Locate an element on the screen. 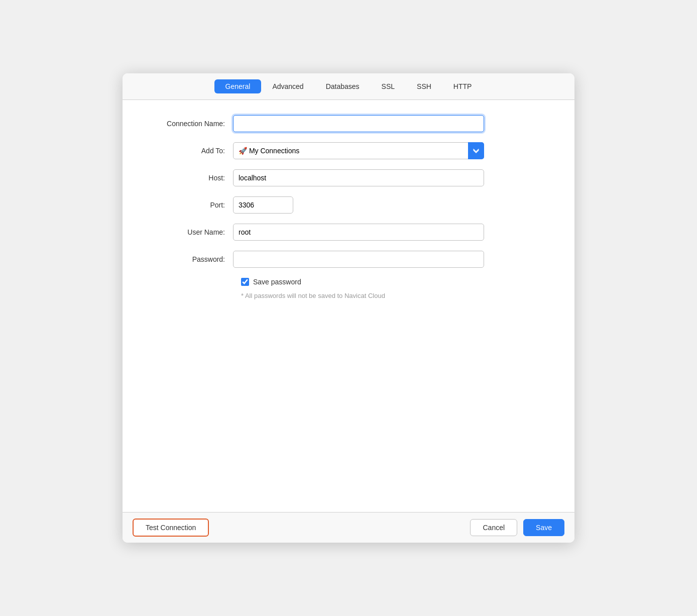 The image size is (697, 616). dialog-footer: Test Connection Cancel Save is located at coordinates (348, 528).